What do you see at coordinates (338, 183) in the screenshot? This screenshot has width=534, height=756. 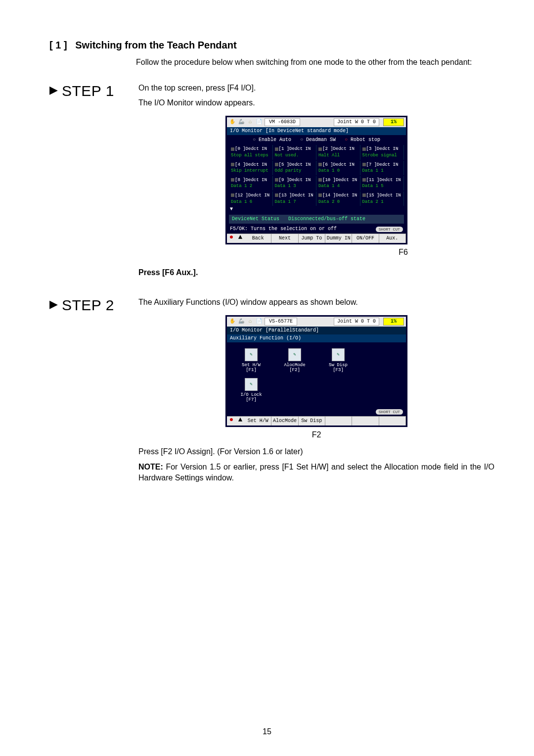 I see `io-cell: [10 ]Dedct INData 1 4` at bounding box center [338, 183].